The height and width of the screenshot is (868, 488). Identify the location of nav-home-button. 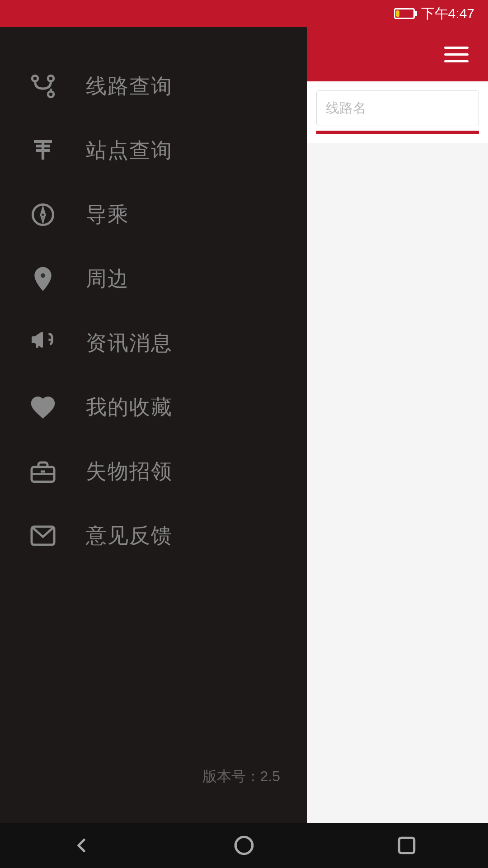
(244, 845).